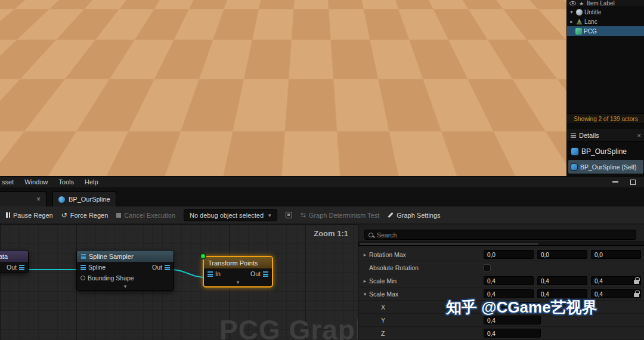 This screenshot has width=644, height=340. What do you see at coordinates (606, 12) in the screenshot?
I see `outliner-row-untitled: ▾ Untitle` at bounding box center [606, 12].